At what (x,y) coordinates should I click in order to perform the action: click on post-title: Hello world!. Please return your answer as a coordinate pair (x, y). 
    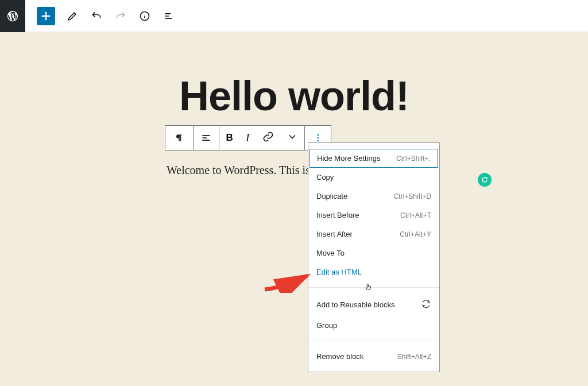
    Looking at the image, I should click on (294, 96).